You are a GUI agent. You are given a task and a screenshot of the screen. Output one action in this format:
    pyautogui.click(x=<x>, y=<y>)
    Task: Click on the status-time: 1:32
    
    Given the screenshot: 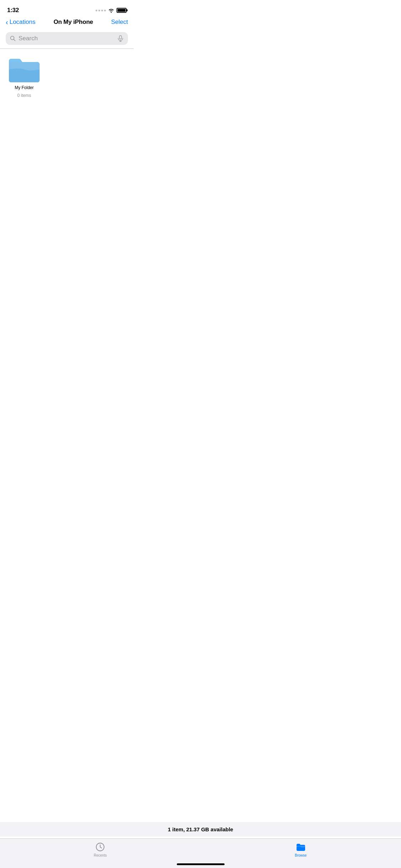 What is the action you would take?
    pyautogui.click(x=13, y=10)
    